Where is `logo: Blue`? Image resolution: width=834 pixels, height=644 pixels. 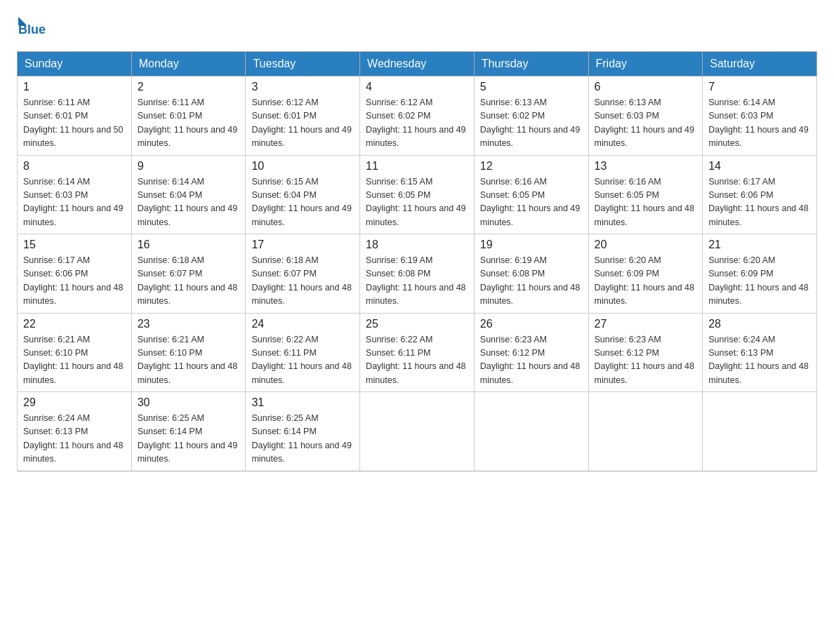
logo: Blue is located at coordinates (31, 27).